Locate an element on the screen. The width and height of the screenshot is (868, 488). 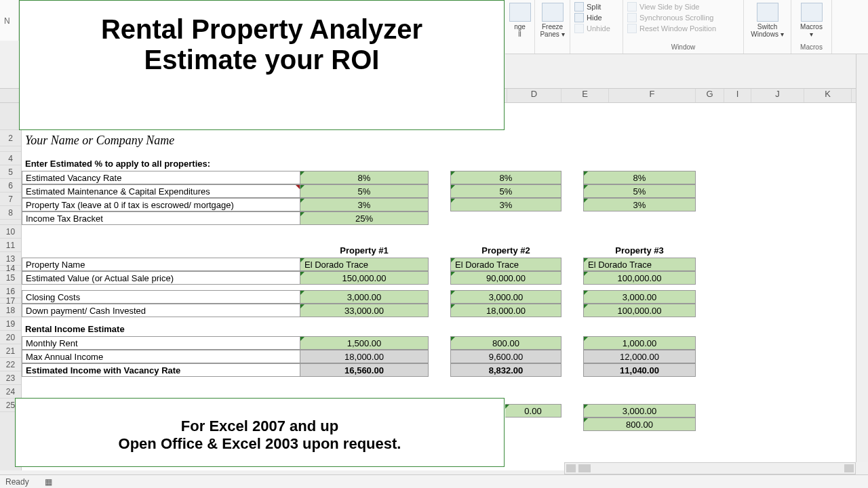
footer-line2: Open Office & Excel 2003 upon request. is located at coordinates (260, 444).